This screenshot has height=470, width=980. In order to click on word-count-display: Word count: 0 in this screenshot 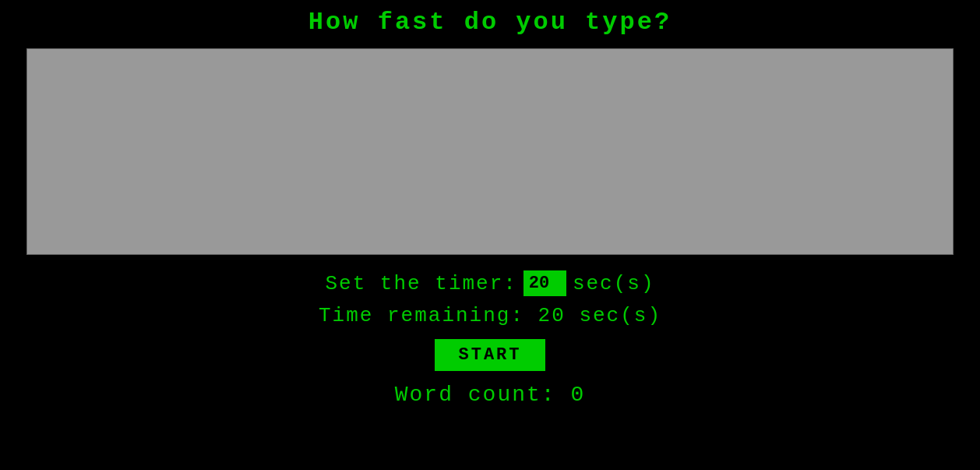, I will do `click(490, 394)`.